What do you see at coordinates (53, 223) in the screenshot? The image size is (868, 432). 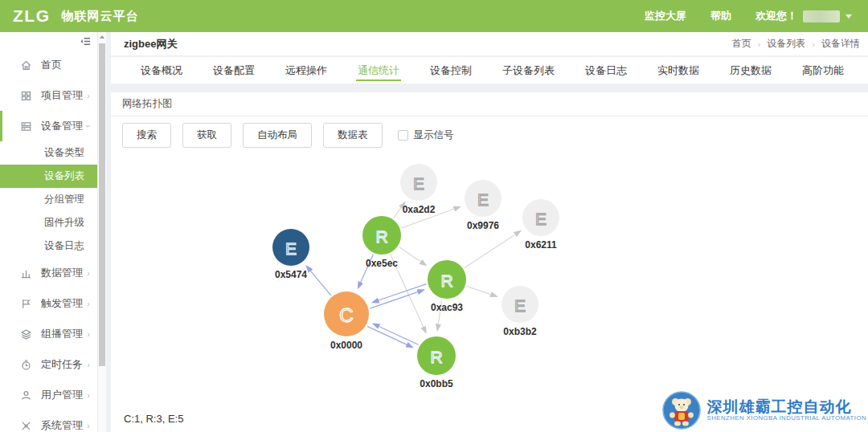 I see `sidebar-subitem: 固件升级` at bounding box center [53, 223].